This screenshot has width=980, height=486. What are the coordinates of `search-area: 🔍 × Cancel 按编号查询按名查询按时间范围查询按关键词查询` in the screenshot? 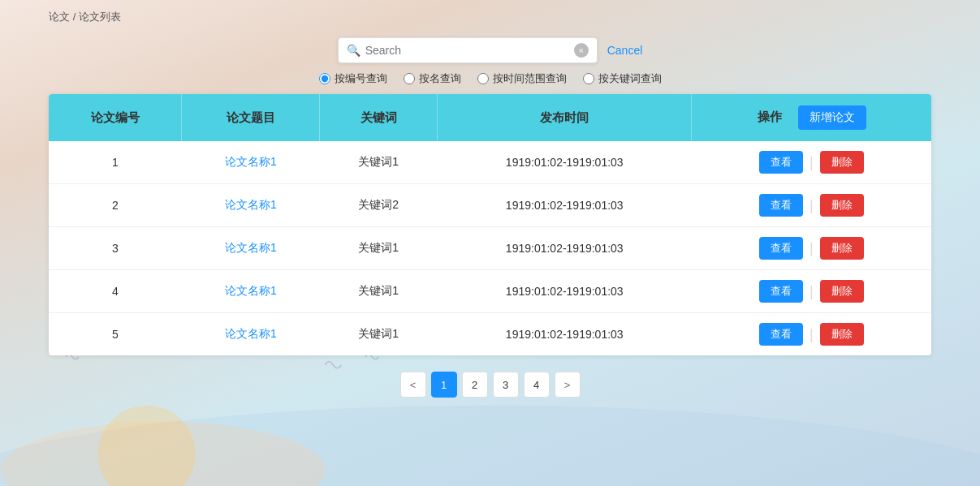 It's located at (490, 62).